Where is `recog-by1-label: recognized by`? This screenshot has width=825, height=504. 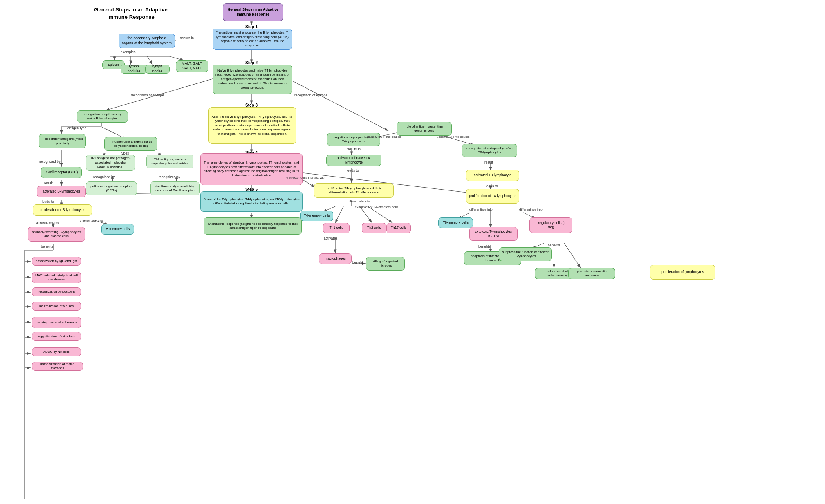 recog-by1-label: recognized by is located at coordinates (50, 161).